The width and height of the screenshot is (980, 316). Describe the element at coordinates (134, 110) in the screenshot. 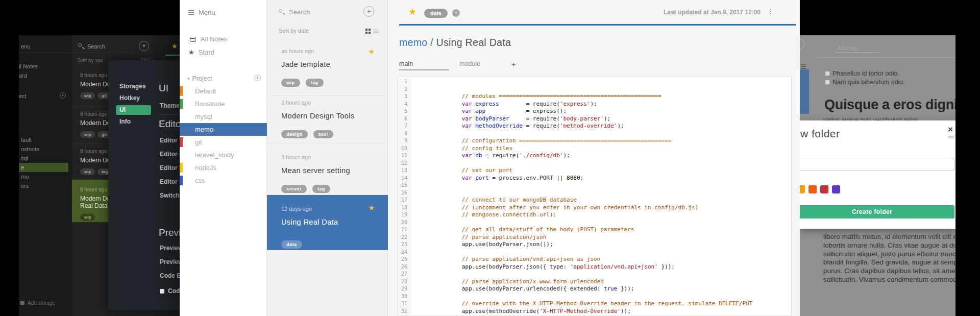

I see `settings-nav-item: UI` at that location.